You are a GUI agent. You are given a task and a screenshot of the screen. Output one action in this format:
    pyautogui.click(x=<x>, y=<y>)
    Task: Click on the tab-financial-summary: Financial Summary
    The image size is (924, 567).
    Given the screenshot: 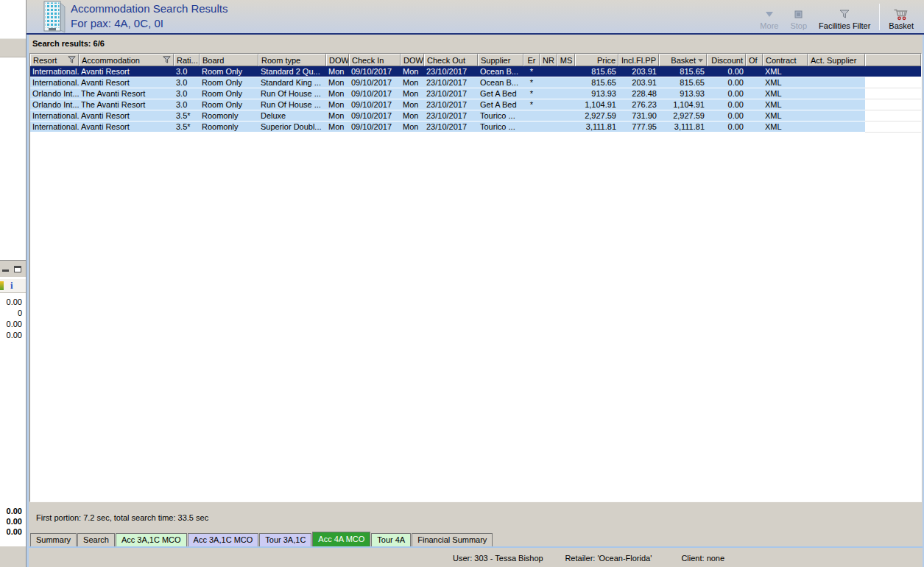 What is the action you would take?
    pyautogui.click(x=452, y=540)
    